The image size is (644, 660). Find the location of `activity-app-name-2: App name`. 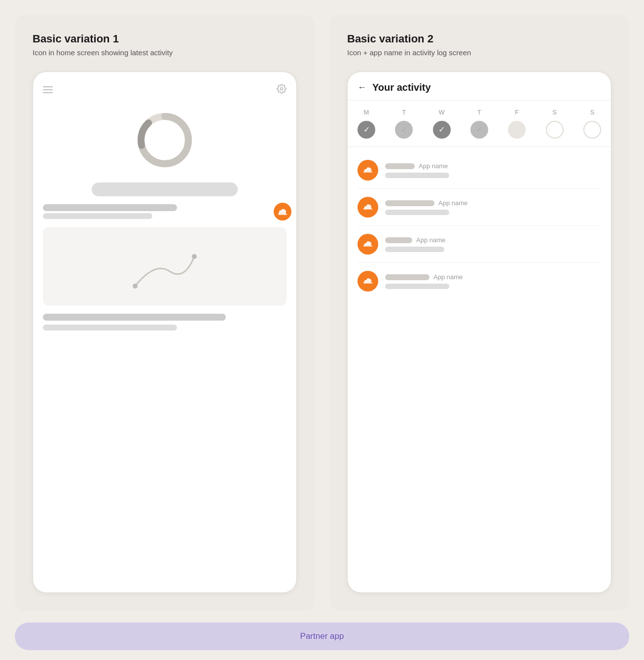

activity-app-name-2: App name is located at coordinates (453, 203).